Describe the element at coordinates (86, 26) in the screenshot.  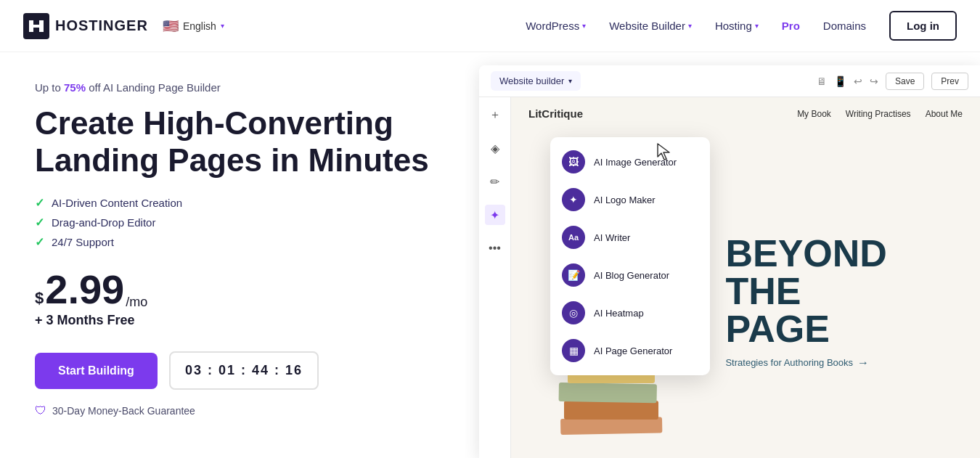
I see `logo: HOSTINGER` at that location.